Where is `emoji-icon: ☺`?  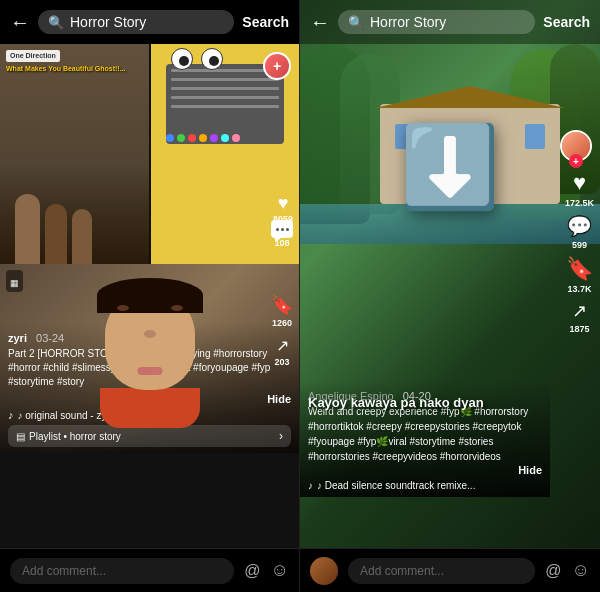 emoji-icon: ☺ is located at coordinates (280, 570).